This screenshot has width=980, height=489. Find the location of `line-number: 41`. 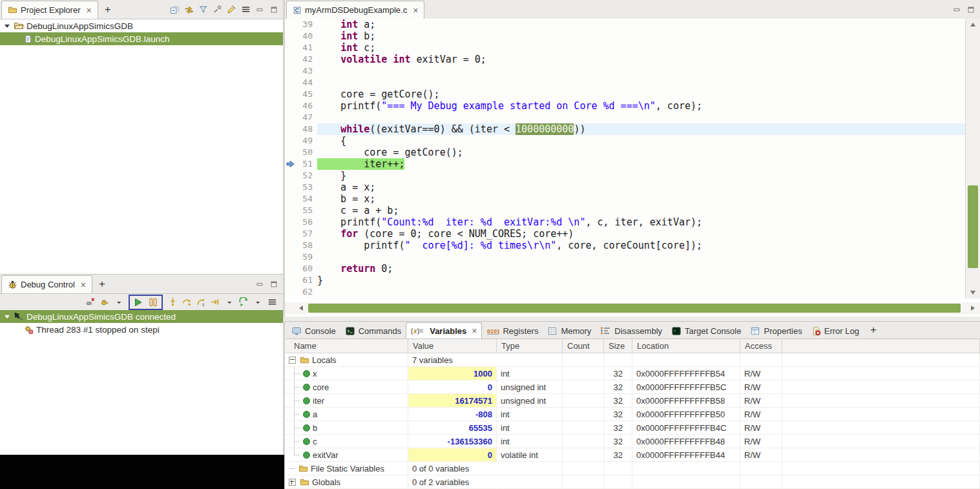

line-number: 41 is located at coordinates (306, 48).